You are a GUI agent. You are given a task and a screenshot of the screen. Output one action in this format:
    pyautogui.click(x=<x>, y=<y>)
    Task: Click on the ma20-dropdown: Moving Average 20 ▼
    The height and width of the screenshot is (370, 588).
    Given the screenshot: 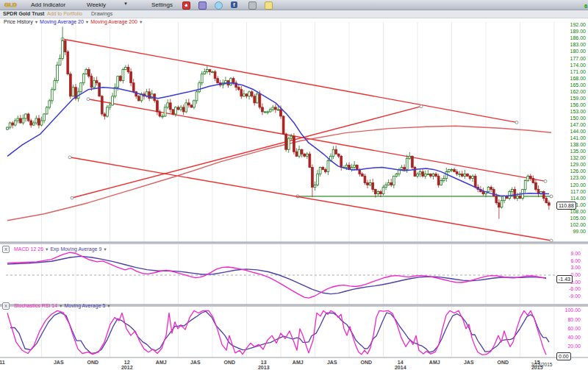 What is the action you would take?
    pyautogui.click(x=65, y=22)
    